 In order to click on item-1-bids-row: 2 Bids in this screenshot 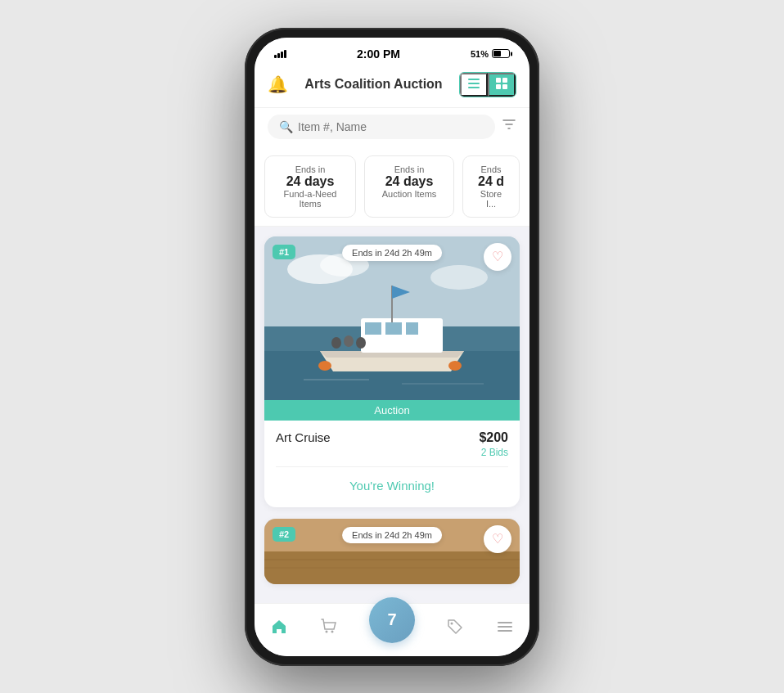, I will do `click(392, 452)`.